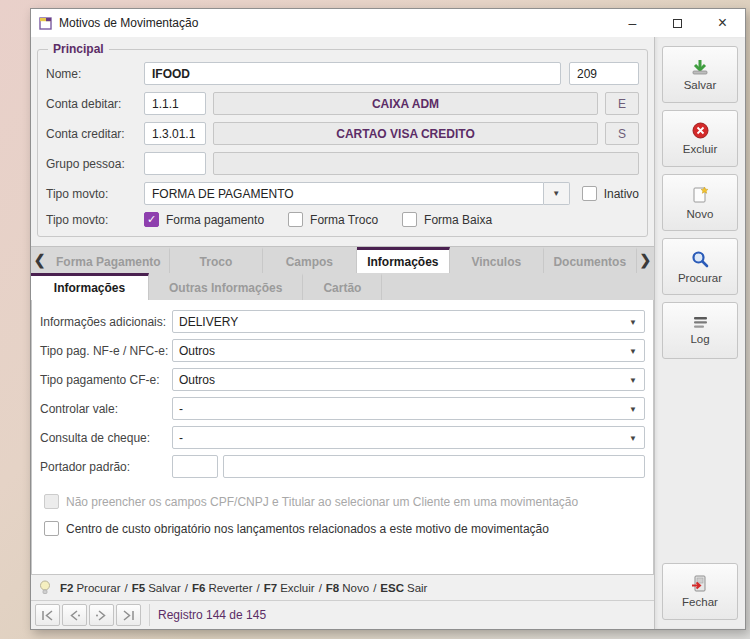  Describe the element at coordinates (197, 380) in the screenshot. I see `select-value: Outros` at that location.